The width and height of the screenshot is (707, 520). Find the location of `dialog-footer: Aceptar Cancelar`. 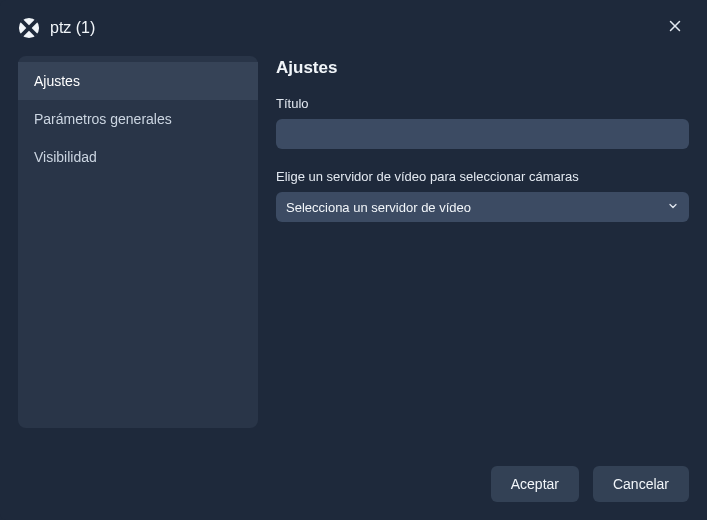

dialog-footer: Aceptar Cancelar is located at coordinates (354, 485).